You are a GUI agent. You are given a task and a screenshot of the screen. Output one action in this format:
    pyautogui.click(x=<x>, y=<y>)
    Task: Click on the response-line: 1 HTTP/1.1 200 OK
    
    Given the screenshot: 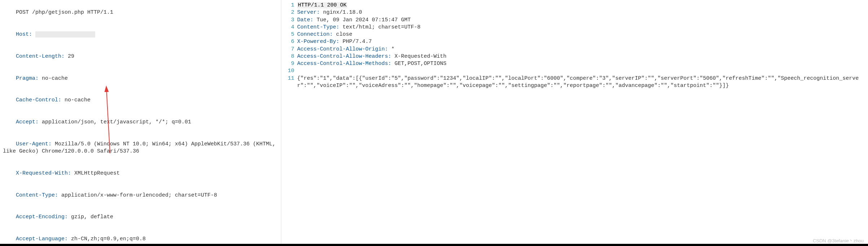 What is the action you would take?
    pyautogui.click(x=575, y=5)
    